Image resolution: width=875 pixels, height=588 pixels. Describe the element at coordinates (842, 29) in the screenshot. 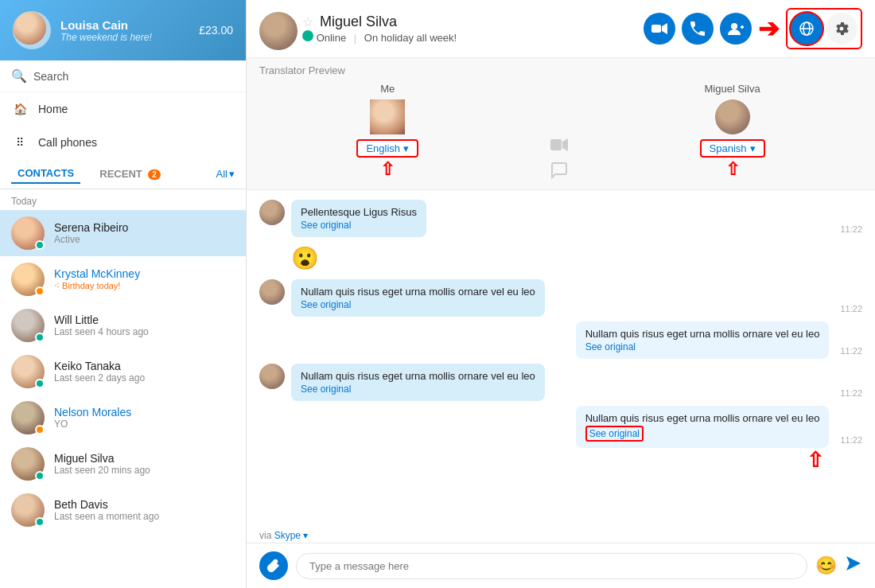

I see `settings-button` at that location.